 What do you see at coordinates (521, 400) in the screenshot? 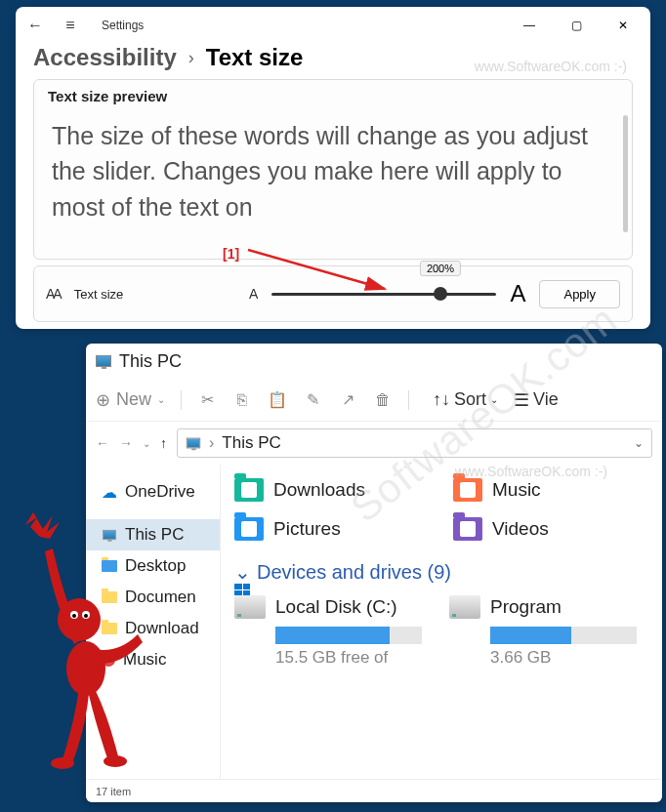
I see `view-icon: ☰` at bounding box center [521, 400].